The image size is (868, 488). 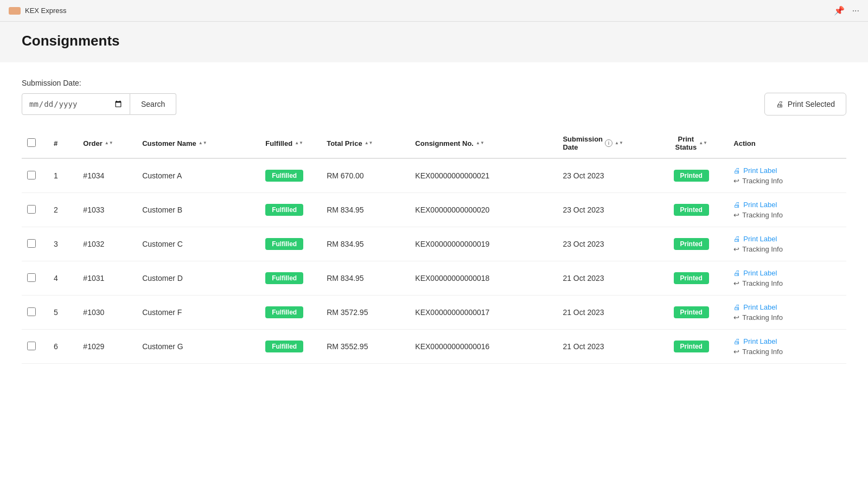 I want to click on row-price-3: RM 834.95, so click(x=366, y=279).